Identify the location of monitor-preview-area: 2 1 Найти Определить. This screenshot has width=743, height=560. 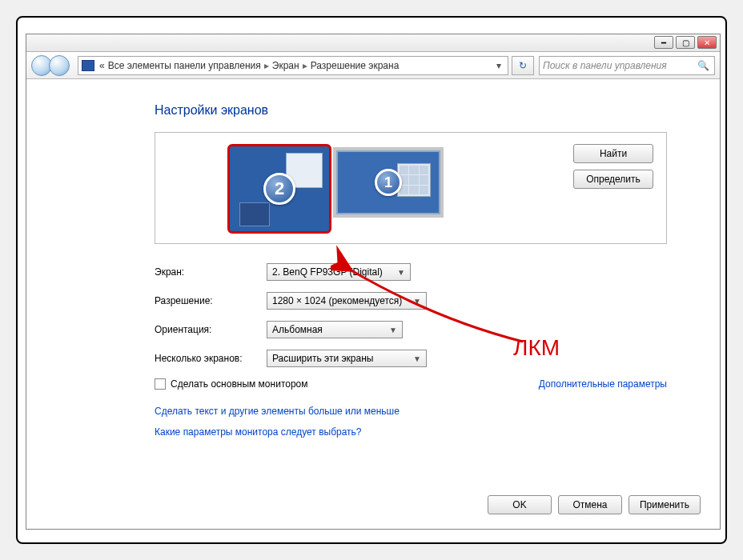
(411, 188).